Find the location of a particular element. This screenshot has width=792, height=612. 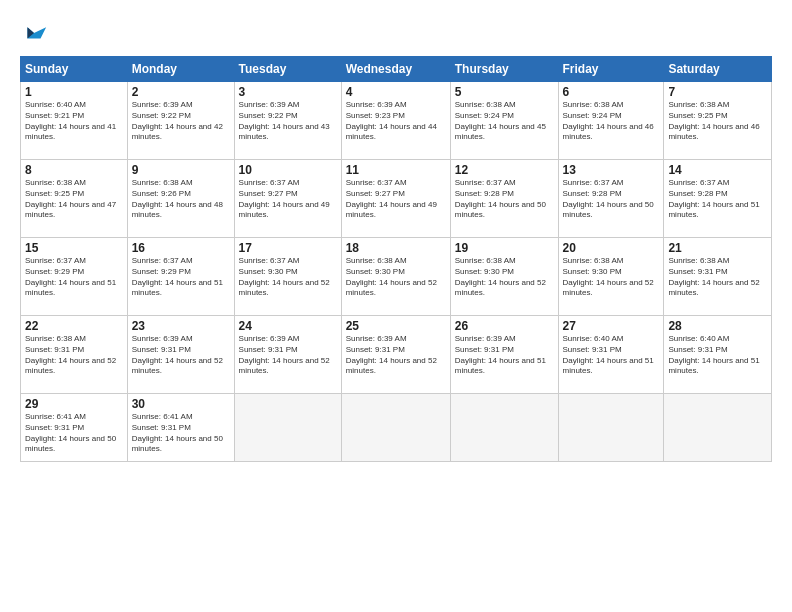

calendar-day: 18Sunrise: 6:38 AMSunset: 9:30 PMDayligh… is located at coordinates (396, 277).